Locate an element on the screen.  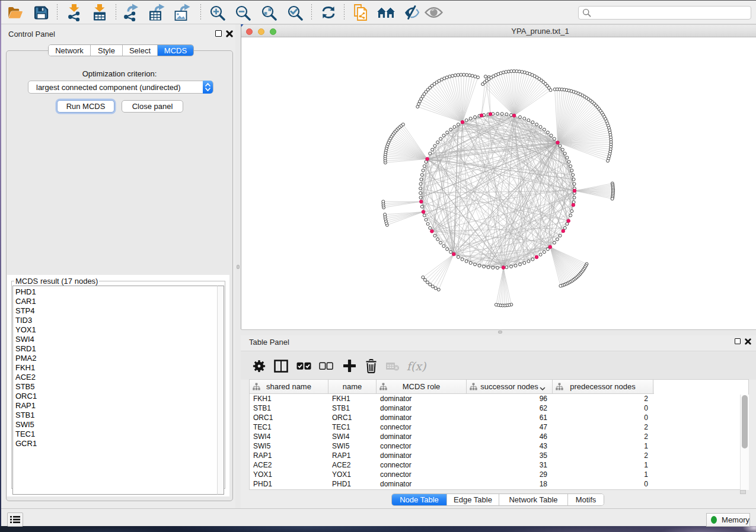
mcds-node-item: ORC1 is located at coordinates (116, 396).